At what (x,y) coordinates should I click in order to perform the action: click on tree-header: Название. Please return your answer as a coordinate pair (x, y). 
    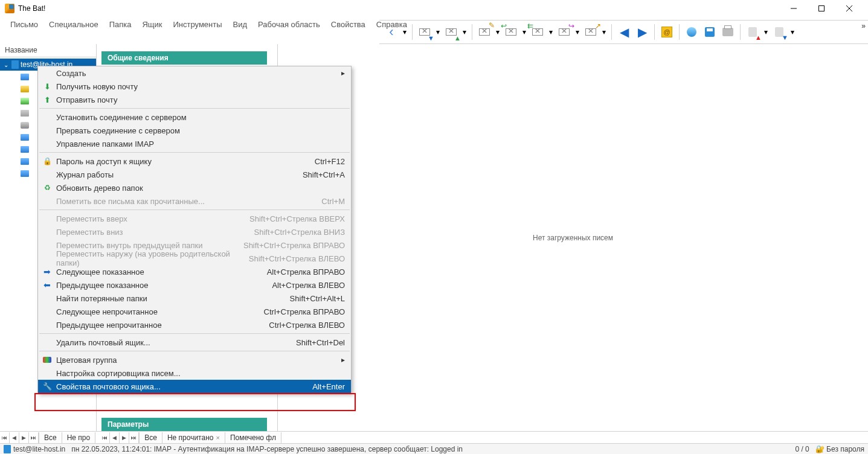
    Looking at the image, I should click on (48, 51).